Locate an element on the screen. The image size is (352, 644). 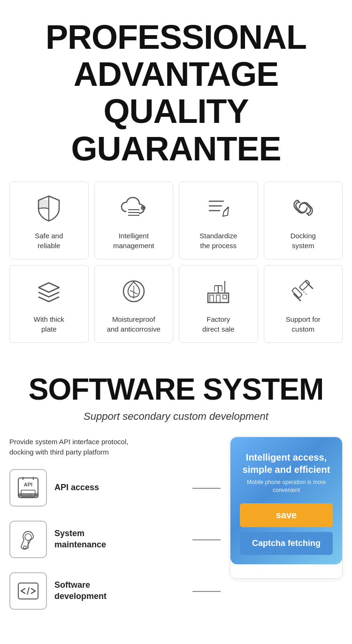
phone-panel-wrapper: Intelligent access,simple and efficient … is located at coordinates (286, 508).